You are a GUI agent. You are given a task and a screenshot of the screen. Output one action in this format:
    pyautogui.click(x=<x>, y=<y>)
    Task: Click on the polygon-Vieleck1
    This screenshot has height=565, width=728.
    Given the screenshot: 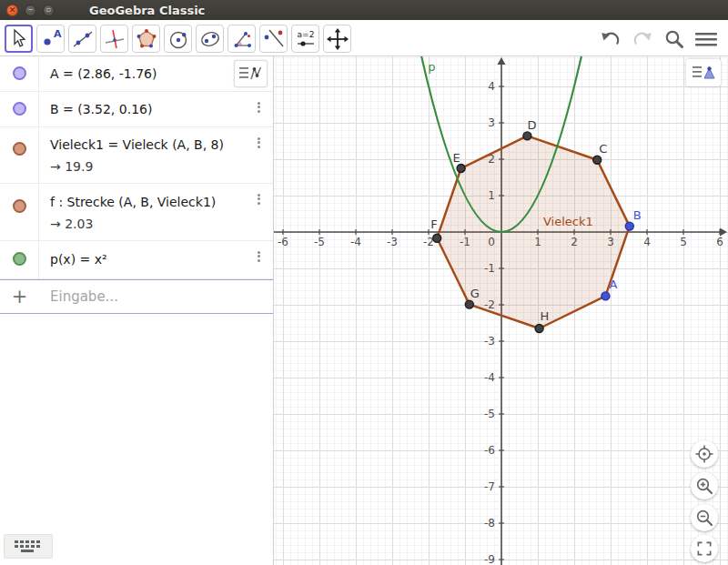 What is the action you would take?
    pyautogui.click(x=533, y=232)
    